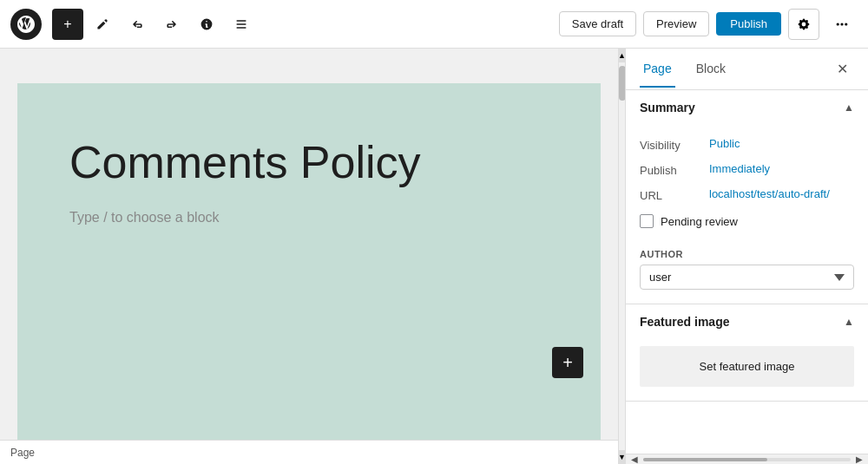 The width and height of the screenshot is (868, 464). What do you see at coordinates (26, 24) in the screenshot?
I see `wp-logo-icon` at bounding box center [26, 24].